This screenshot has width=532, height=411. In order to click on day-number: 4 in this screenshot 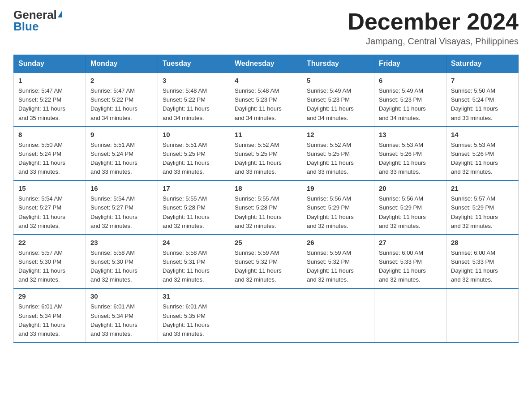, I will do `click(266, 81)`.